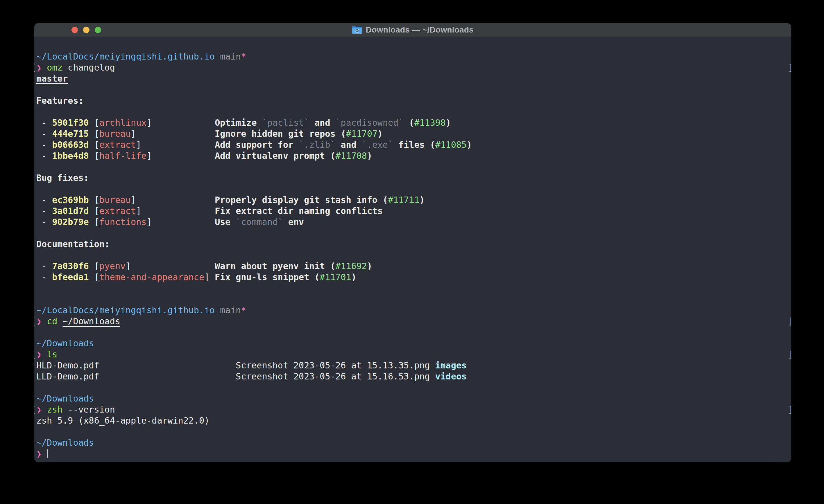 This screenshot has width=824, height=504. What do you see at coordinates (413, 123) in the screenshot?
I see `changelog-entry-line: - 5901f30 [archlinux] Optimize `paclist`…` at bounding box center [413, 123].